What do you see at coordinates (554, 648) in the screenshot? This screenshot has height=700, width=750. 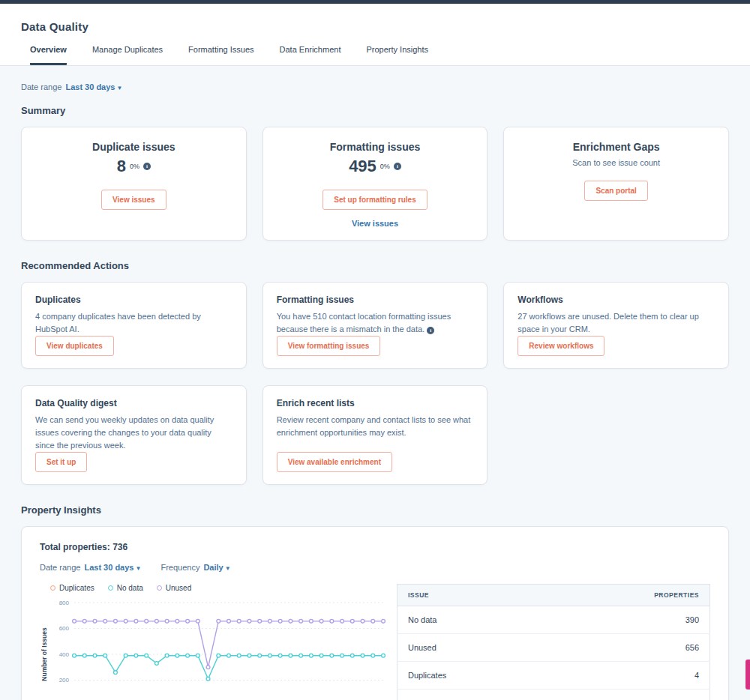 I see `table-row: Unused656` at bounding box center [554, 648].